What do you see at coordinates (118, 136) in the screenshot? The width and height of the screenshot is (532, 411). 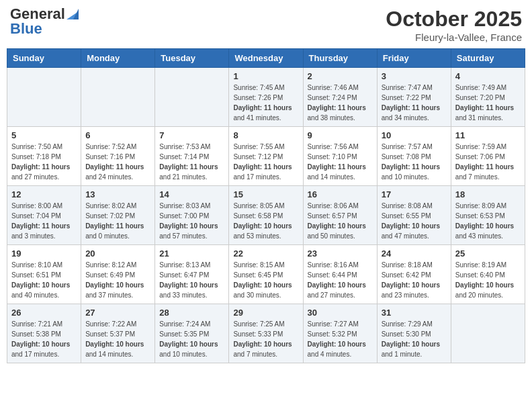 I see `day-number: 6` at bounding box center [118, 136].